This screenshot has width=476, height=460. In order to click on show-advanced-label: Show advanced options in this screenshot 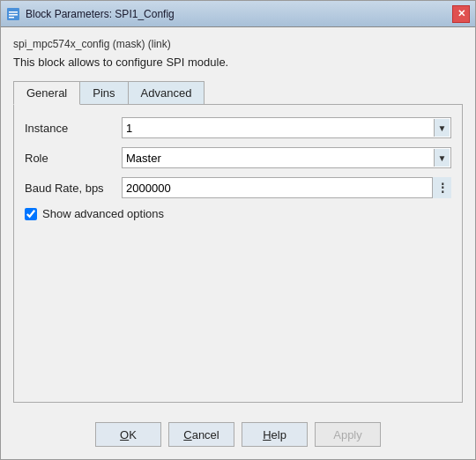, I will do `click(103, 213)`.